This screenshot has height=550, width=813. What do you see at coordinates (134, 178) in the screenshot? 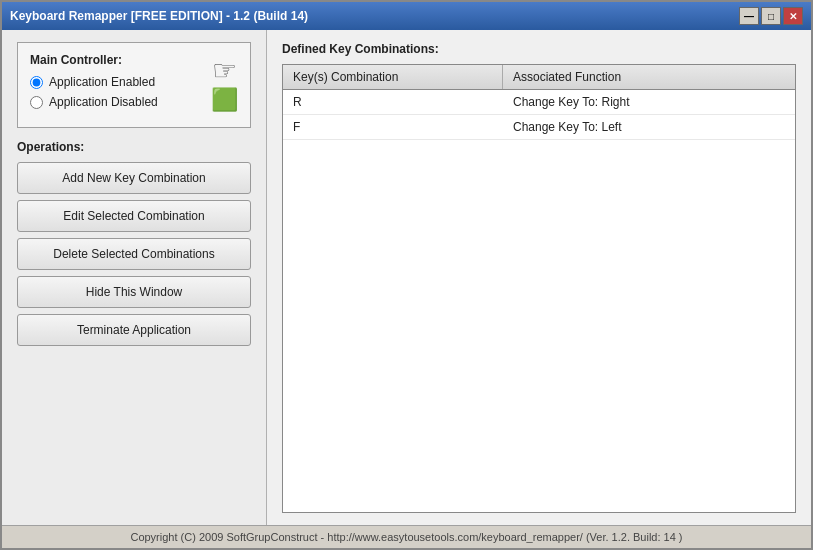
I see `add-combination-button: Add New Key Combination` at bounding box center [134, 178].